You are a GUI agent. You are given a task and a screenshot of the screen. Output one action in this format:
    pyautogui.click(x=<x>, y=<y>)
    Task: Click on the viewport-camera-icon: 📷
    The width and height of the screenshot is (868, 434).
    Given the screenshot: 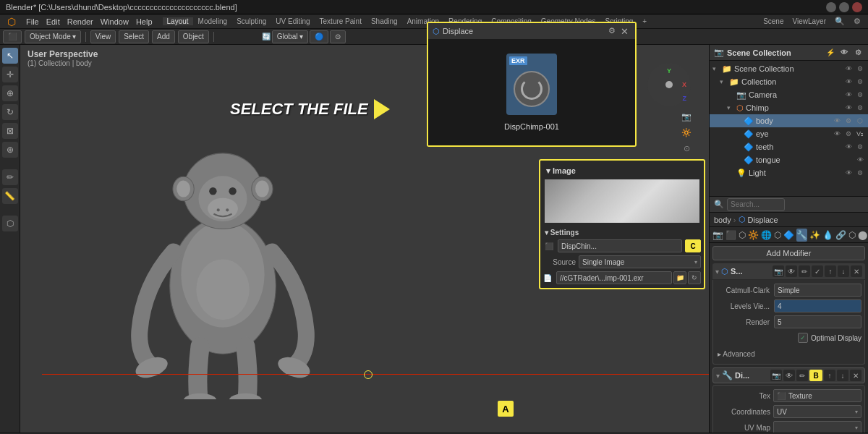 What is the action you would take?
    pyautogui.click(x=686, y=116)
    